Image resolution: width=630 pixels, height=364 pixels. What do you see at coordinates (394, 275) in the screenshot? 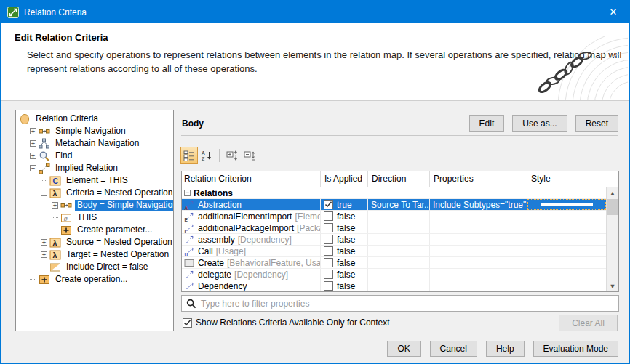
I see `table-row-delegate: delegate[Dependency]false` at bounding box center [394, 275].